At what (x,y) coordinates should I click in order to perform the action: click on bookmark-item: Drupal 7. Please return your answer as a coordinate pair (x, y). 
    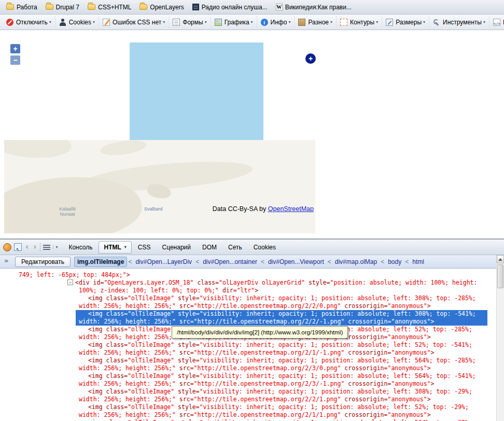
    Looking at the image, I should click on (62, 7).